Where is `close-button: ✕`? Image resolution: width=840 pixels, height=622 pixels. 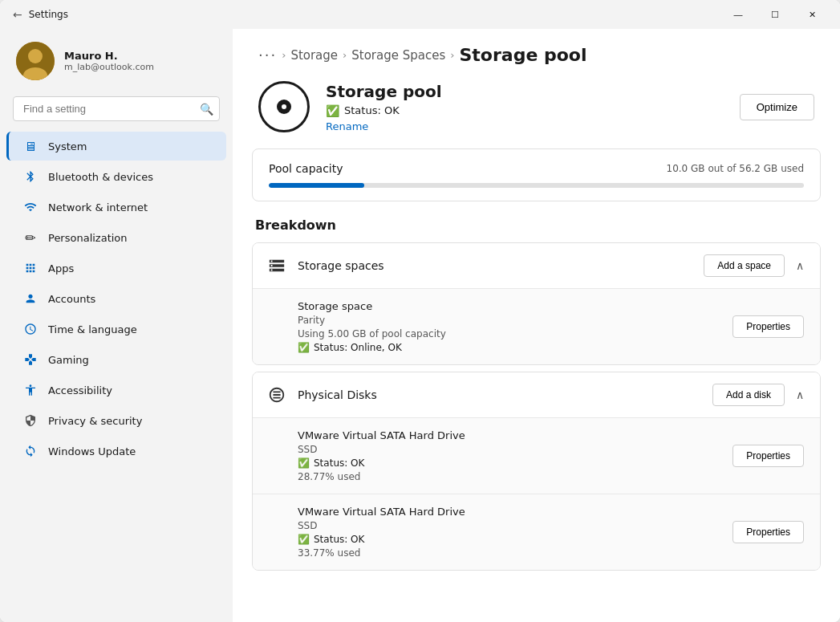
close-button: ✕ is located at coordinates (812, 14).